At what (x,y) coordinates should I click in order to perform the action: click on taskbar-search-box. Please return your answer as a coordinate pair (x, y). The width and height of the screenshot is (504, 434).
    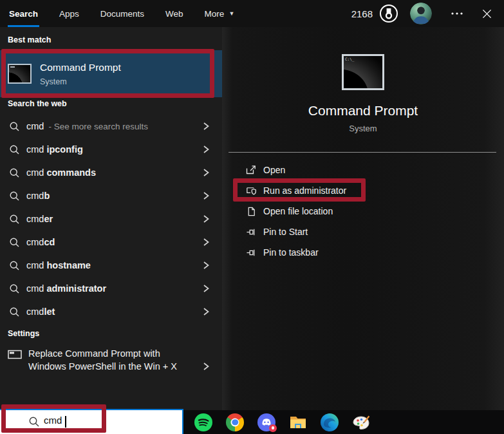
    Looking at the image, I should click on (91, 421).